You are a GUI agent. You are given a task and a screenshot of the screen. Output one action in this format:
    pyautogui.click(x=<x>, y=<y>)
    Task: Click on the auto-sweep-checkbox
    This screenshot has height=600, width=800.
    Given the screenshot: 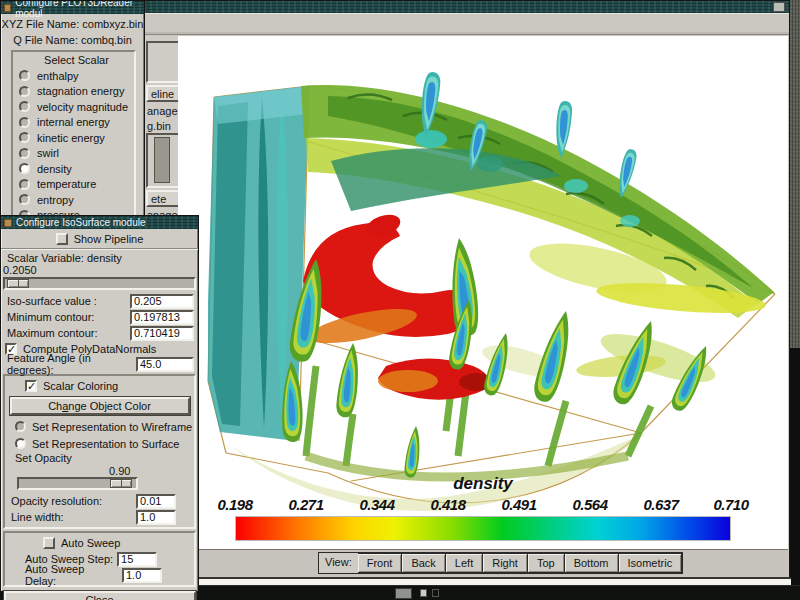 What is the action you would take?
    pyautogui.click(x=49, y=543)
    